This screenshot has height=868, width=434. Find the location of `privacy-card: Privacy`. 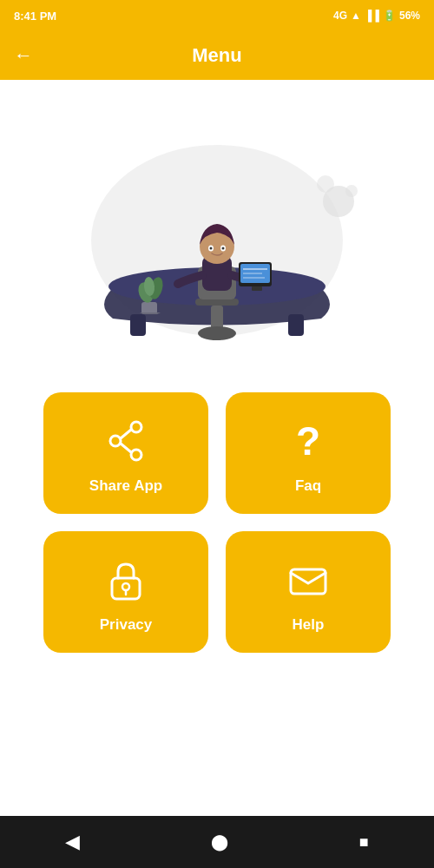

privacy-card: Privacy is located at coordinates (126, 592).